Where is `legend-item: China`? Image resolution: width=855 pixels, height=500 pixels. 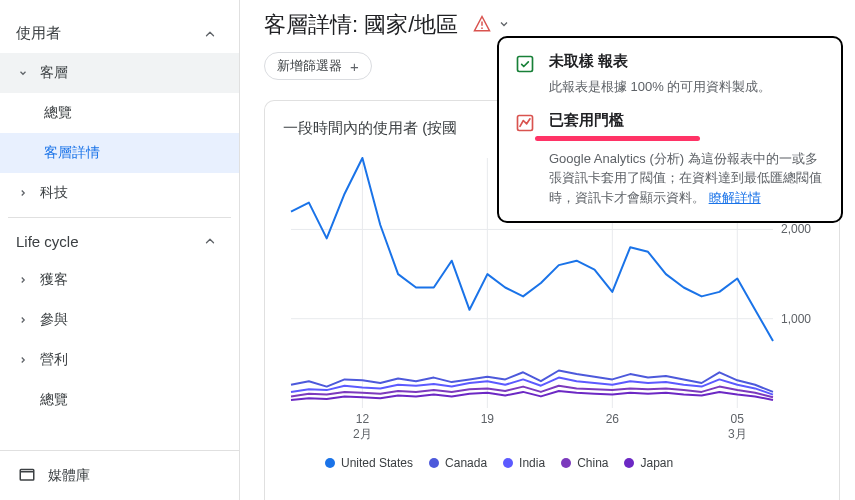 legend-item: China is located at coordinates (584, 463).